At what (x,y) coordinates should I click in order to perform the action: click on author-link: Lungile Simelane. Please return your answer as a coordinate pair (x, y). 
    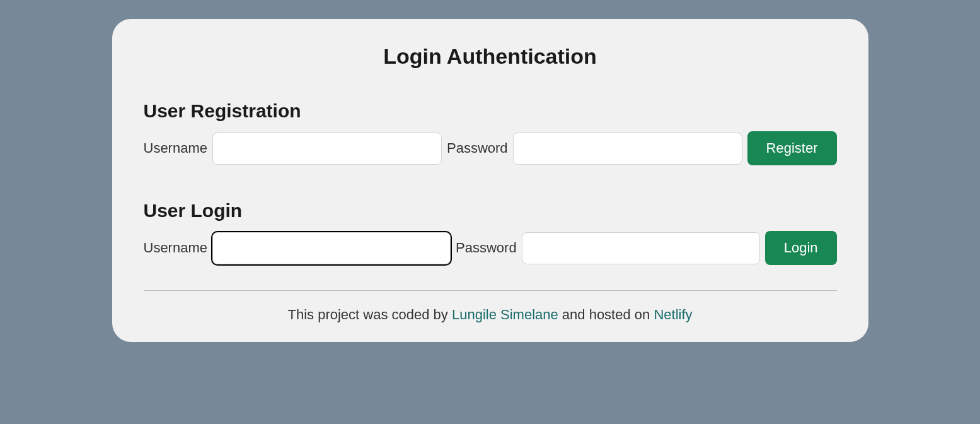
    Looking at the image, I should click on (505, 314).